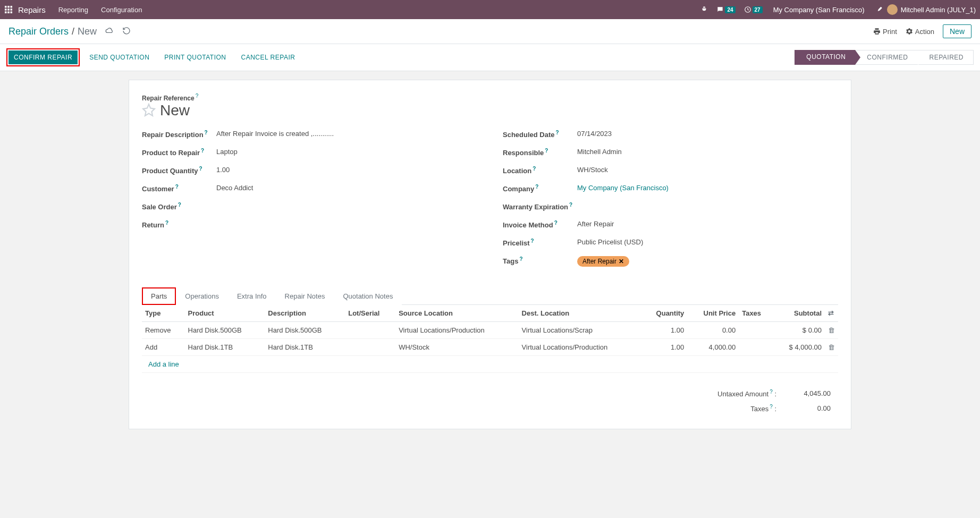 This screenshot has height=518, width=980. I want to click on th-dest: Dest. Location, so click(580, 313).